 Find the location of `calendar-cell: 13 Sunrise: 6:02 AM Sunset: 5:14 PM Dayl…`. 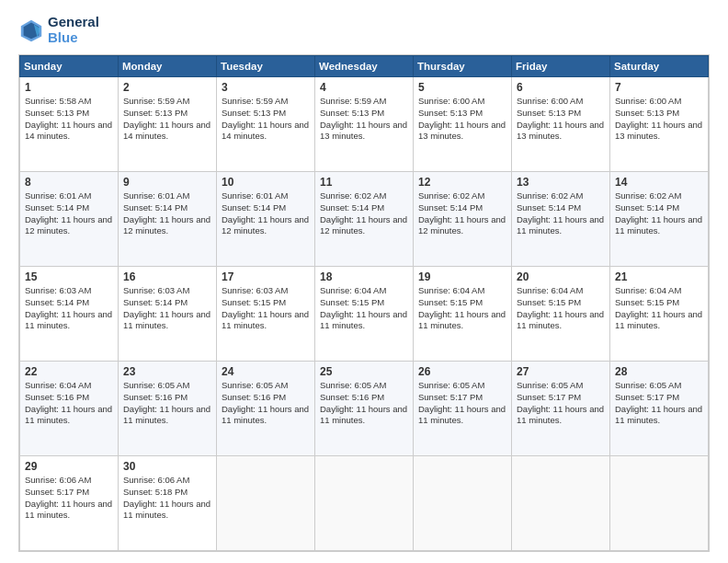

calendar-cell: 13 Sunrise: 6:02 AM Sunset: 5:14 PM Dayl… is located at coordinates (561, 219).